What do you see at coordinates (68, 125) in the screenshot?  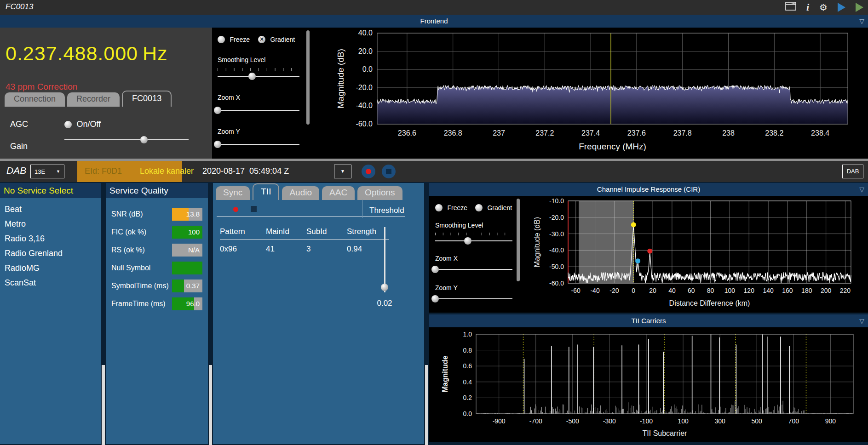 I see `agc-radio-icon` at bounding box center [68, 125].